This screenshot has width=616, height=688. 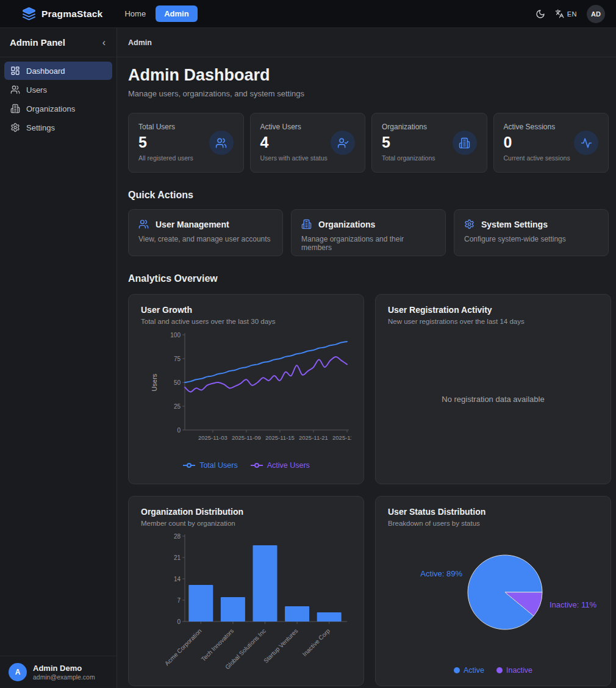 What do you see at coordinates (135, 13) in the screenshot?
I see `nav-home: Home` at bounding box center [135, 13].